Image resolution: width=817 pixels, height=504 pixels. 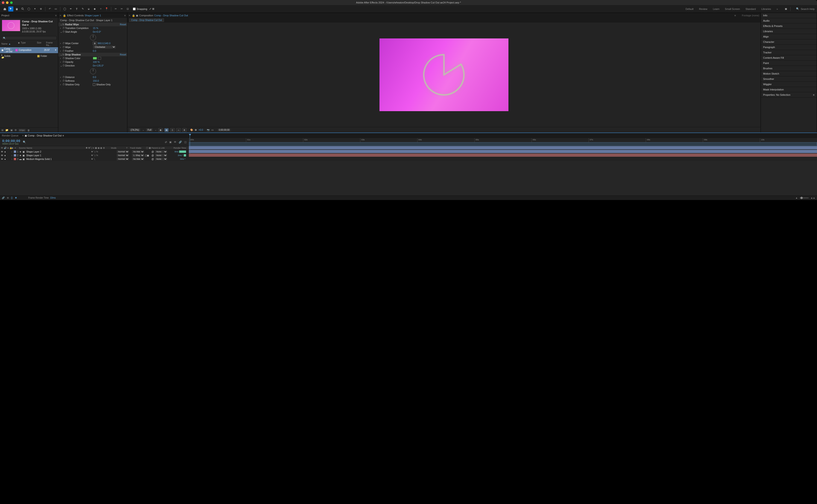 I want to click on adjust-icon: ⚙, so click(x=16, y=130).